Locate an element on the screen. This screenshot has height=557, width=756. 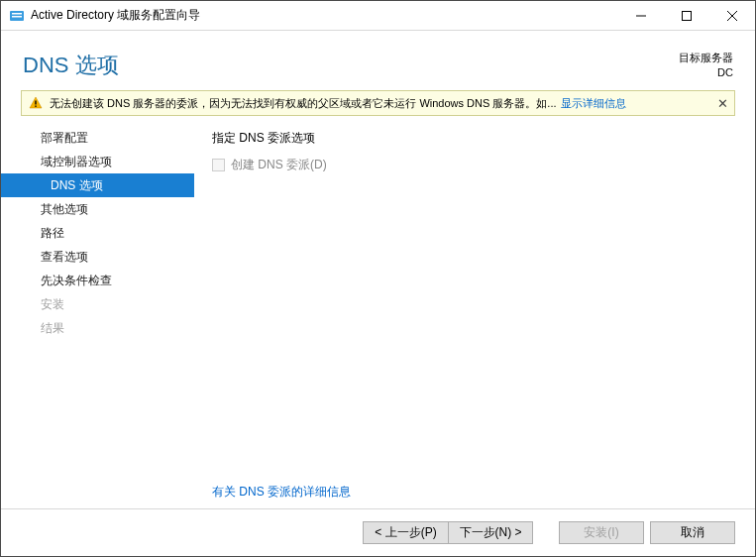
page-title: DNS 选项 is located at coordinates (351, 65).